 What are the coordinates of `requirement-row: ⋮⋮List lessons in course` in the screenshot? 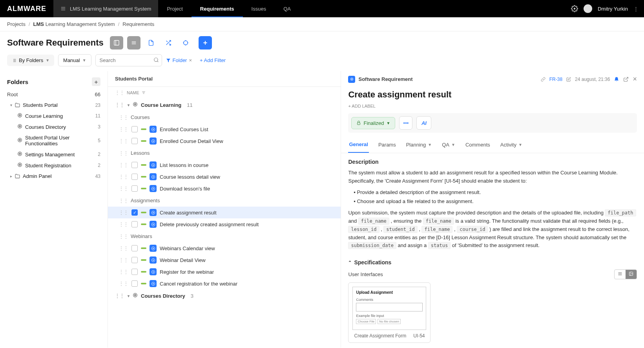 It's located at (224, 165).